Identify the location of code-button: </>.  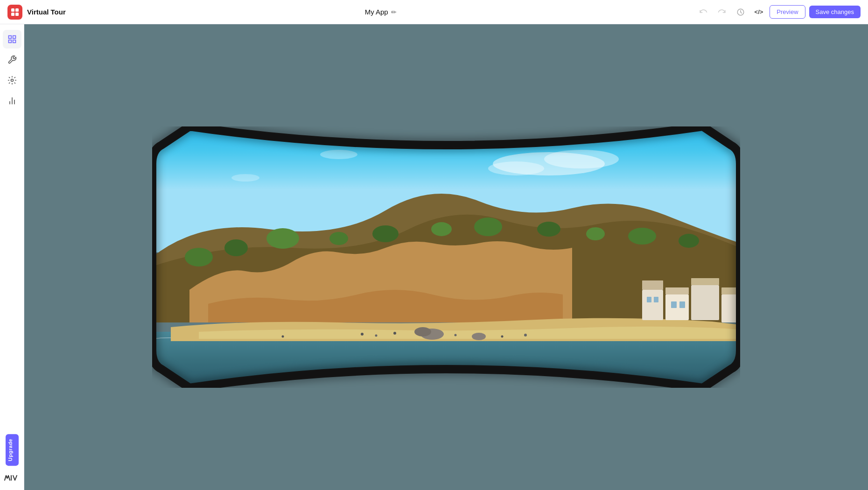
(759, 12).